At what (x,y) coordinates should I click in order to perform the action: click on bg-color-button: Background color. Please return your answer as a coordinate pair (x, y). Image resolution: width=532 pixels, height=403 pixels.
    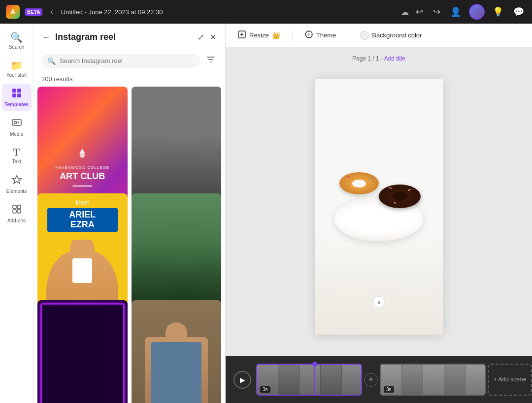
    Looking at the image, I should click on (391, 35).